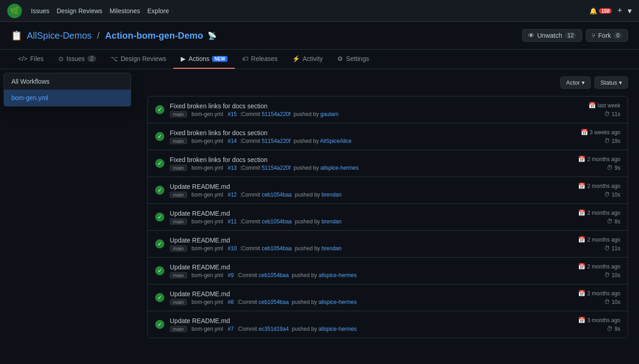 This screenshot has height=364, width=639. Describe the element at coordinates (114, 35) in the screenshot. I see `repo-title: 📋 AllSpice-Demos / Action-bom-gen-Demo 📡` at that location.